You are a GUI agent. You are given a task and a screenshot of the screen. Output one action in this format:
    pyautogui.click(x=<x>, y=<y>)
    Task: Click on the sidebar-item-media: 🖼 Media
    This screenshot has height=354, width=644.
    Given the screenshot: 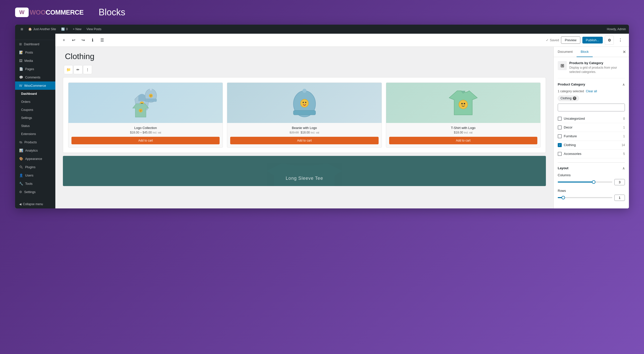 What is the action you would take?
    pyautogui.click(x=35, y=61)
    